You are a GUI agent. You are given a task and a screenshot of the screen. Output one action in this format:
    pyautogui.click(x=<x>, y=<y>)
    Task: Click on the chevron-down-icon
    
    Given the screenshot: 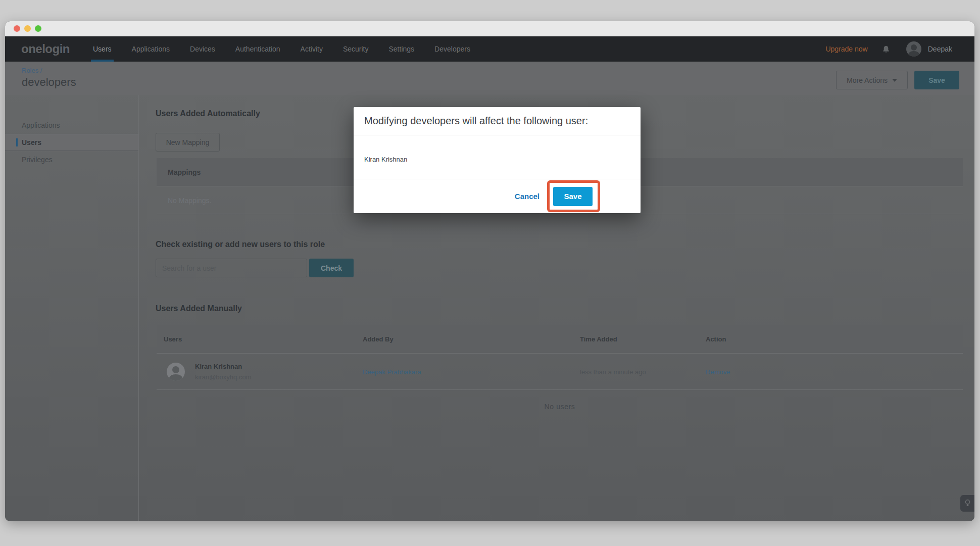 What is the action you would take?
    pyautogui.click(x=895, y=80)
    